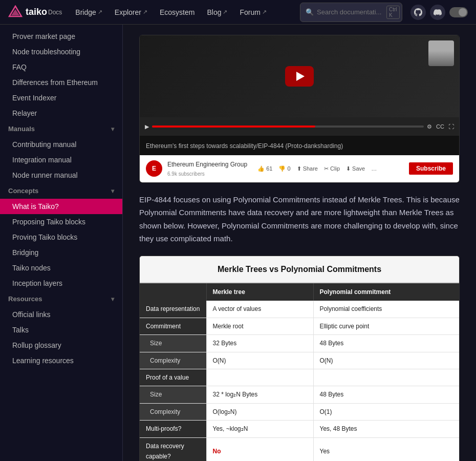  I want to click on table-row: Complexity O(N) O(N), so click(299, 361).